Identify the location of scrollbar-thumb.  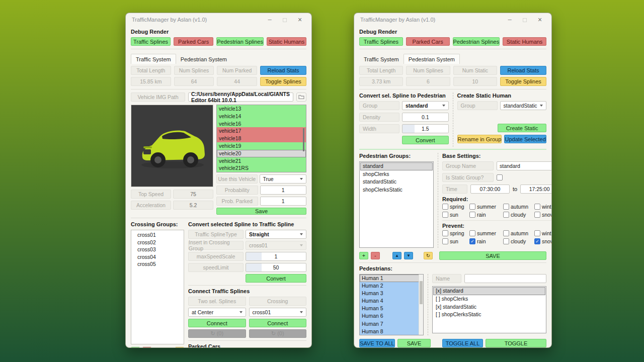
(421, 293).